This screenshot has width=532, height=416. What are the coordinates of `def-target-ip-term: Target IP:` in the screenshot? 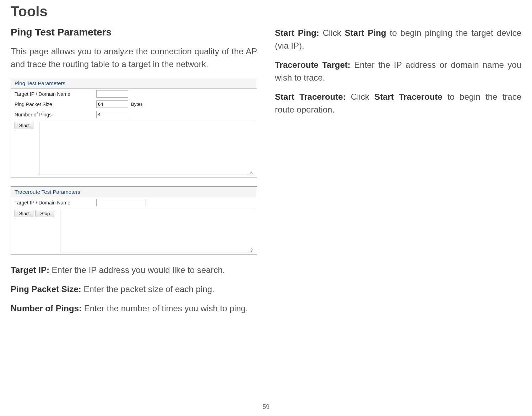 It's located at (30, 270).